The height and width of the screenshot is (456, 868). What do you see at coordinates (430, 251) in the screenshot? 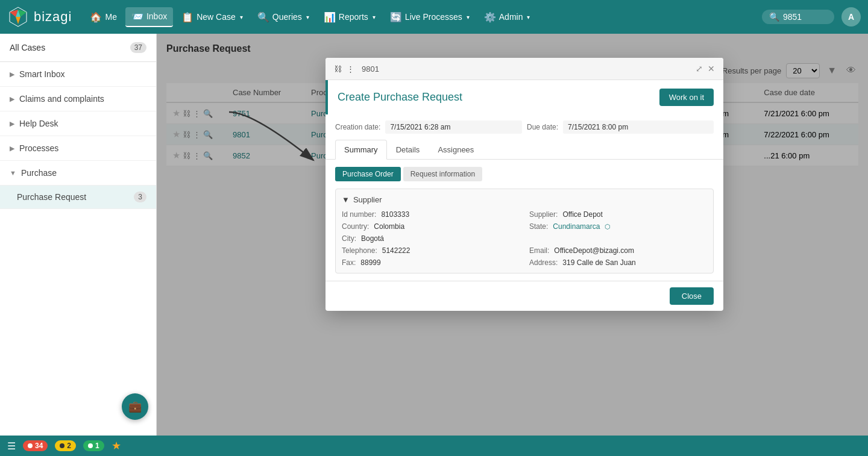
I see `telephone-row: Telephone: 5142222` at bounding box center [430, 251].